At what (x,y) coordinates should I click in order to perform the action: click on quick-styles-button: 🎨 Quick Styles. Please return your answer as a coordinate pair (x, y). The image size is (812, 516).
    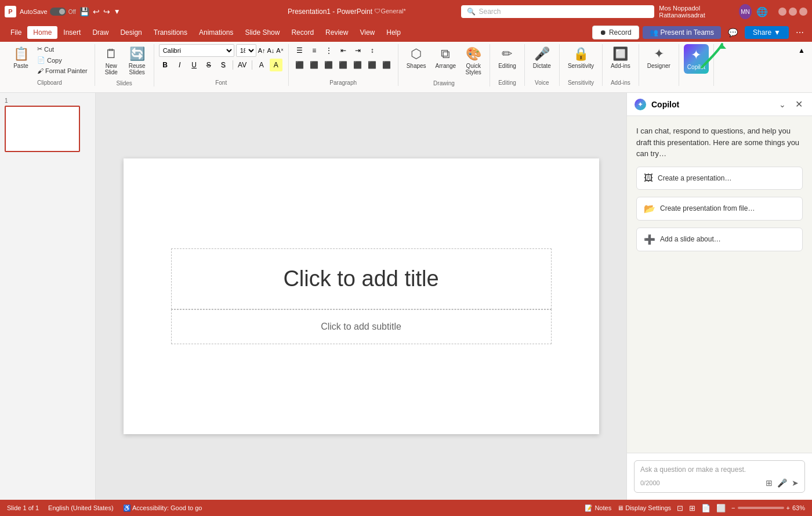
    Looking at the image, I should click on (473, 61).